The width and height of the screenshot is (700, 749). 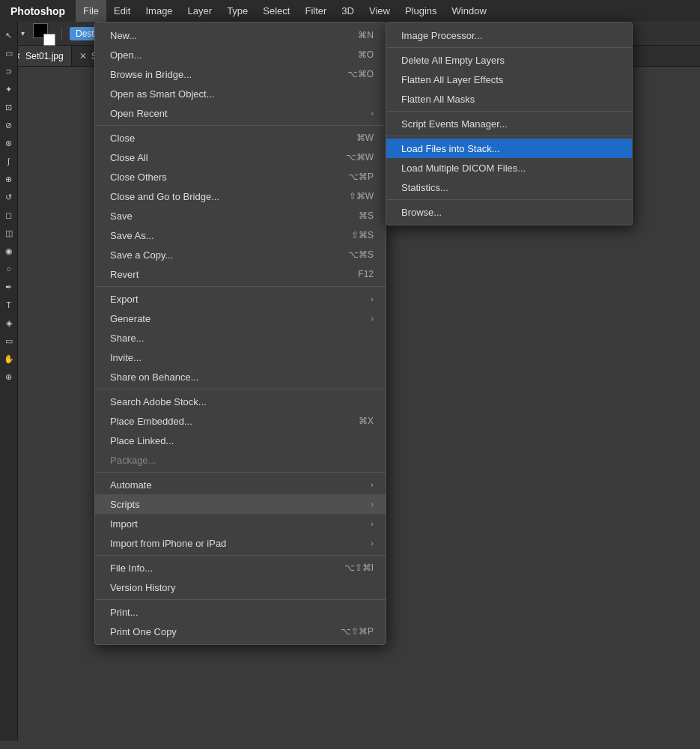 What do you see at coordinates (469, 10) in the screenshot?
I see `menu-window: Window` at bounding box center [469, 10].